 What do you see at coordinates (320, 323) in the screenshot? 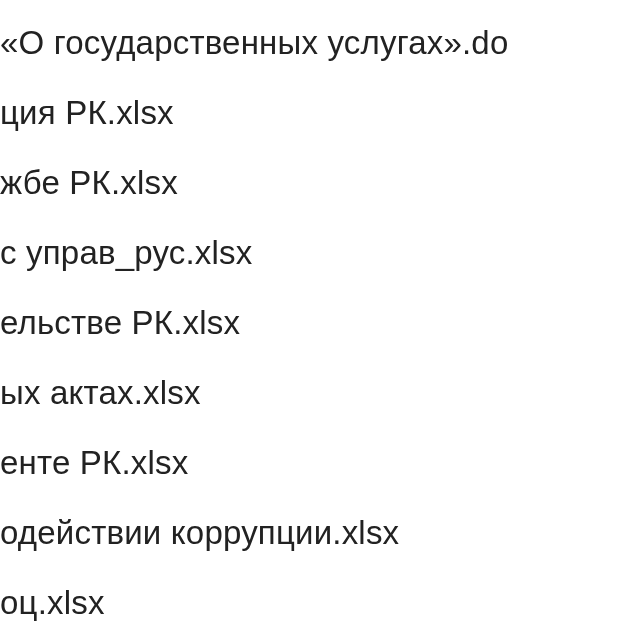
I see `list-item: ельстве РК.xlsx` at bounding box center [320, 323].